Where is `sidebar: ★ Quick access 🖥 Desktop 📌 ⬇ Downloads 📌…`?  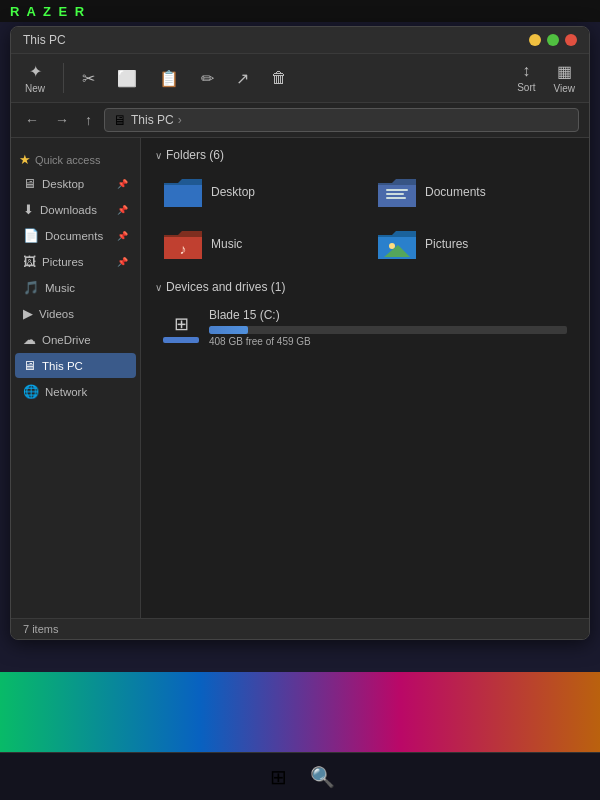 sidebar: ★ Quick access 🖥 Desktop 📌 ⬇ Downloads 📌… is located at coordinates (76, 378).